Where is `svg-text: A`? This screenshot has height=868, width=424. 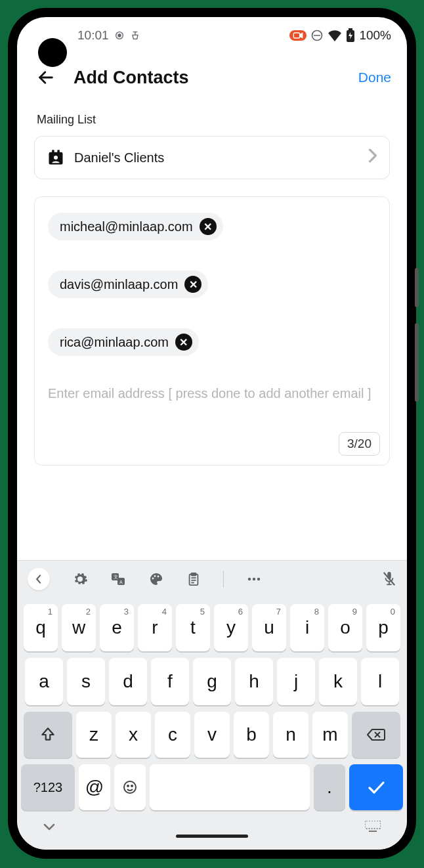 svg-text: A is located at coordinates (121, 582).